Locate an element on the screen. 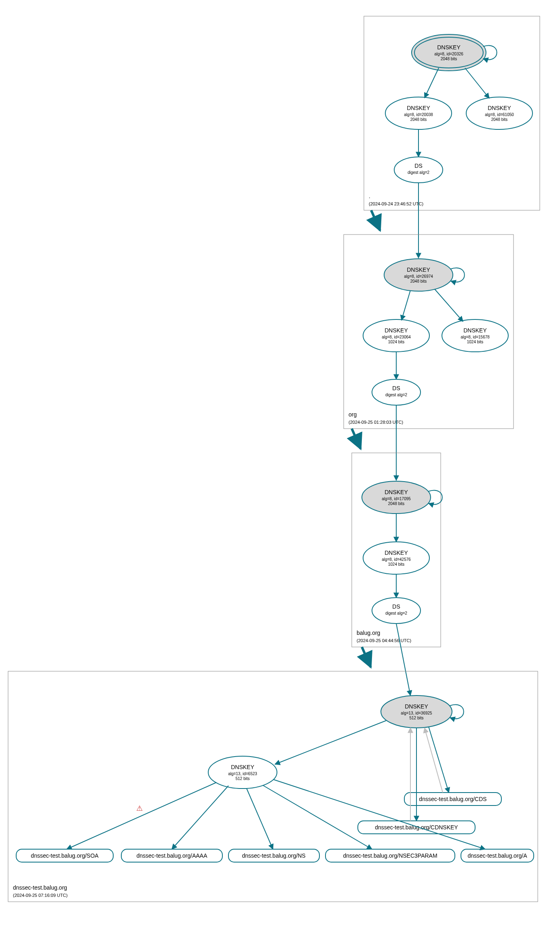 This screenshot has height=926, width=560. balug-ds-node: DS digest alg=2 is located at coordinates (396, 611).